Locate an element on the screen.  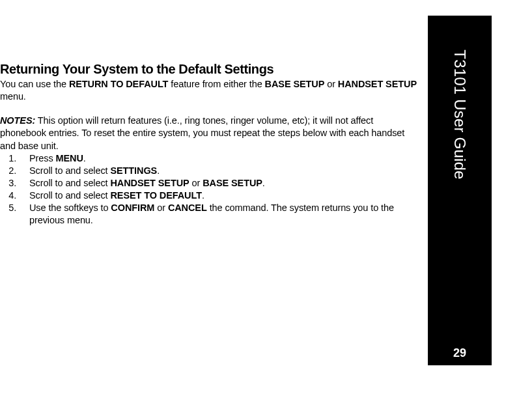
step-term-reset-to-default: RESET TO DEFAULT is located at coordinates (156, 195).